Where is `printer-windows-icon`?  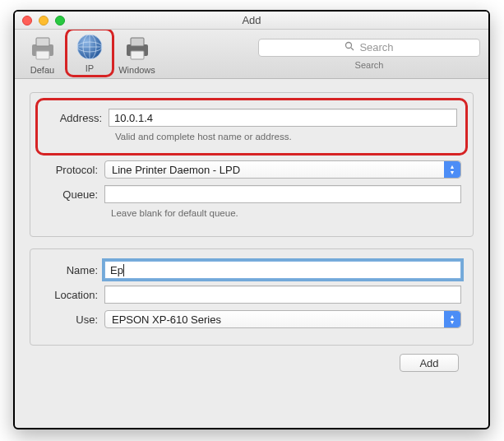
printer-windows-icon is located at coordinates (137, 49).